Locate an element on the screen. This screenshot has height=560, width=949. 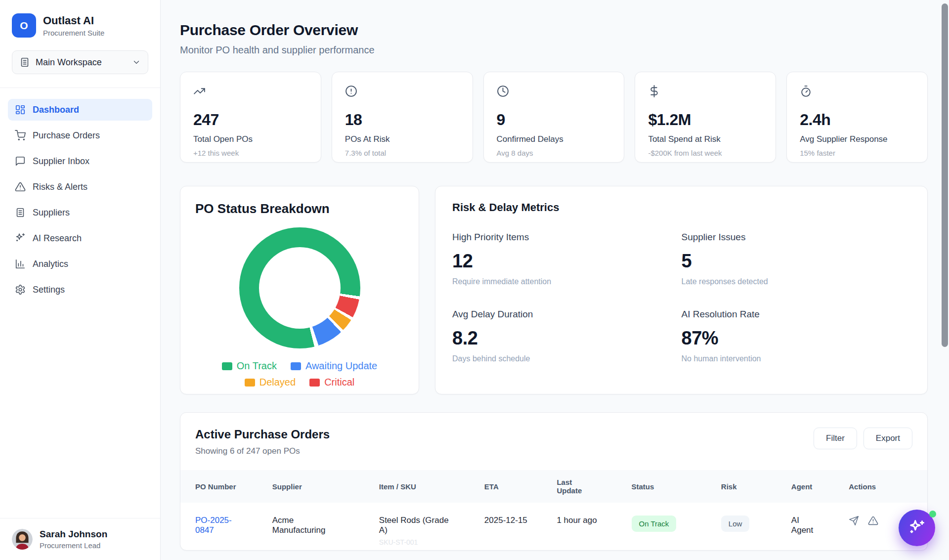
sparkles-icon is located at coordinates (20, 238).